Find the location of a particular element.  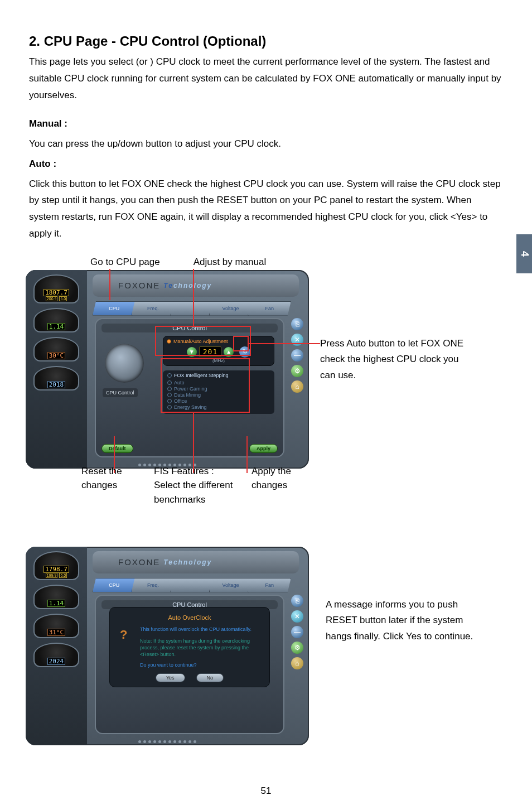

gauge-temp: 30°C is located at coordinates (56, 349).